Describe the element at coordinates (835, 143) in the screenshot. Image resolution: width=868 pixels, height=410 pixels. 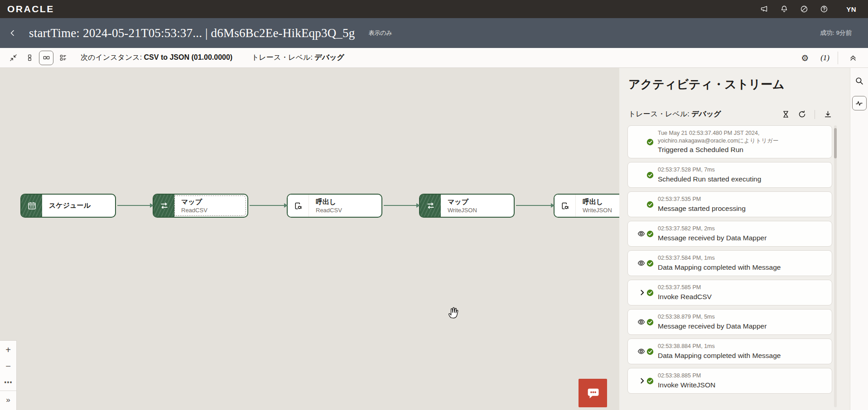
I see `activity-scrollbar-thumb` at that location.